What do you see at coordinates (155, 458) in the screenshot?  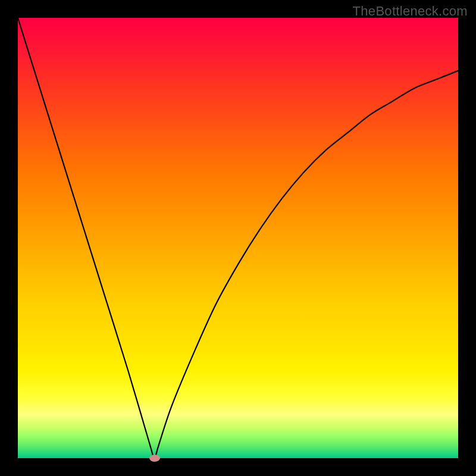 I see `optimal-point-marker` at bounding box center [155, 458].